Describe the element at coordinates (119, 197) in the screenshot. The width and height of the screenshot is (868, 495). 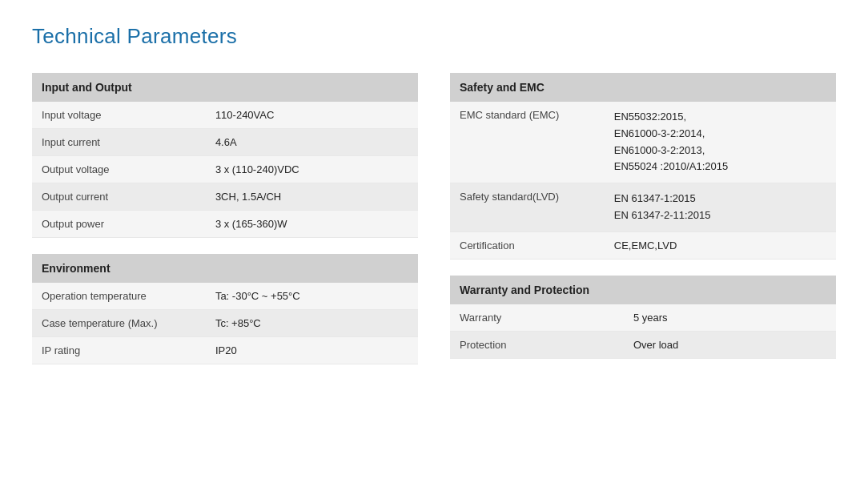
I see `row-label: Output current` at that location.